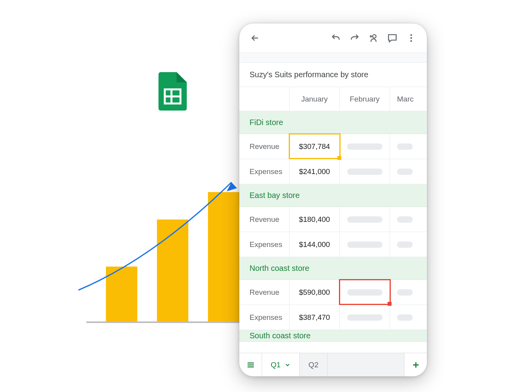  What do you see at coordinates (333, 269) in the screenshot?
I see `group-northcoast: North coast store` at bounding box center [333, 269].